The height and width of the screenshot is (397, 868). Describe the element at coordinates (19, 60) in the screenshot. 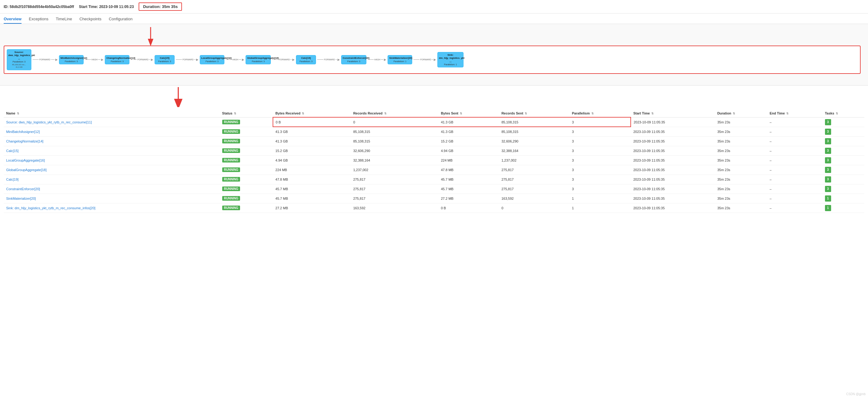

I see `pipeline-node-source: Source: dws_hljy_logistics_ykt ... Paral…` at that location.